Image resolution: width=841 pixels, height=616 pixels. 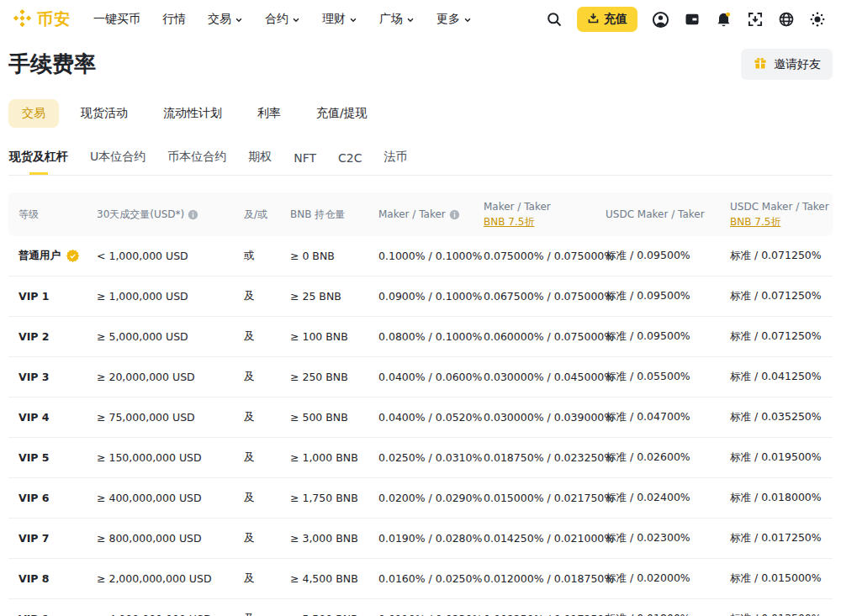 What do you see at coordinates (431, 417) in the screenshot?
I see `maker-taker-cell: 0.0400% / 0.0520%` at bounding box center [431, 417].